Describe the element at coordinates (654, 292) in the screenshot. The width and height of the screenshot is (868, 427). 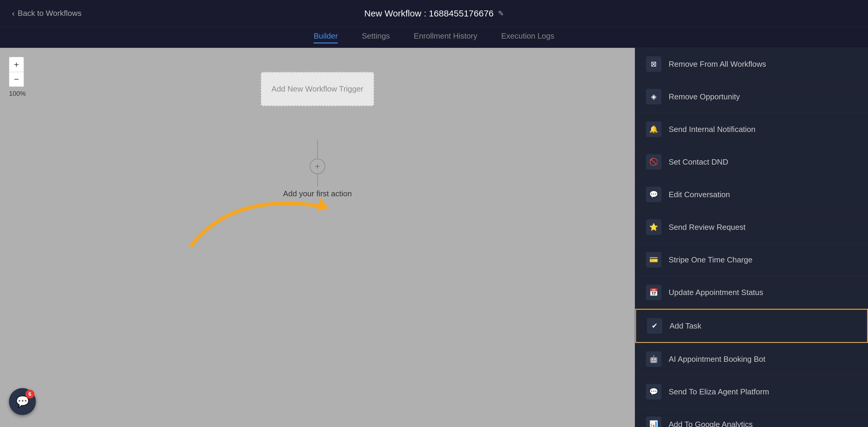
I see `update-appointment-status-icon: 📅` at that location.